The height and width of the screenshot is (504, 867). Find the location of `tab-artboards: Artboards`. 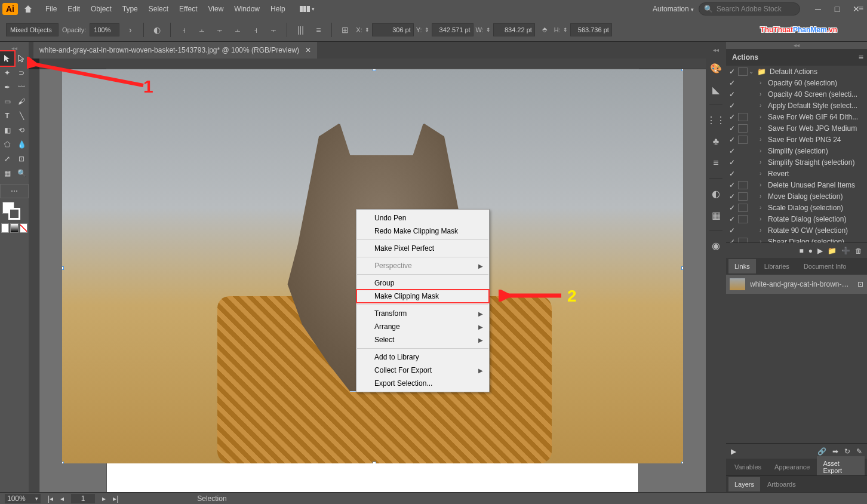

tab-artboards: Artboards is located at coordinates (782, 484).